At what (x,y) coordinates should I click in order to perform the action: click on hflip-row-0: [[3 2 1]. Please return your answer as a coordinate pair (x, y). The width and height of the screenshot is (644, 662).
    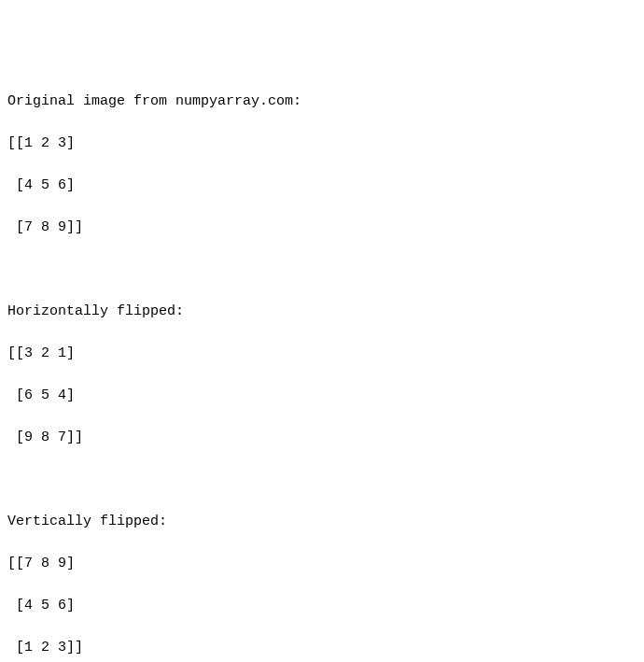
    Looking at the image, I should click on (322, 355).